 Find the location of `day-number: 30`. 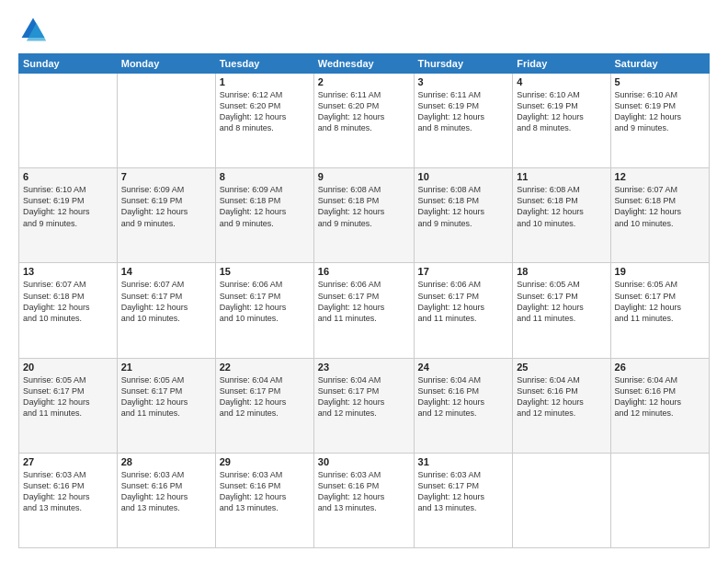

day-number: 30 is located at coordinates (364, 462).